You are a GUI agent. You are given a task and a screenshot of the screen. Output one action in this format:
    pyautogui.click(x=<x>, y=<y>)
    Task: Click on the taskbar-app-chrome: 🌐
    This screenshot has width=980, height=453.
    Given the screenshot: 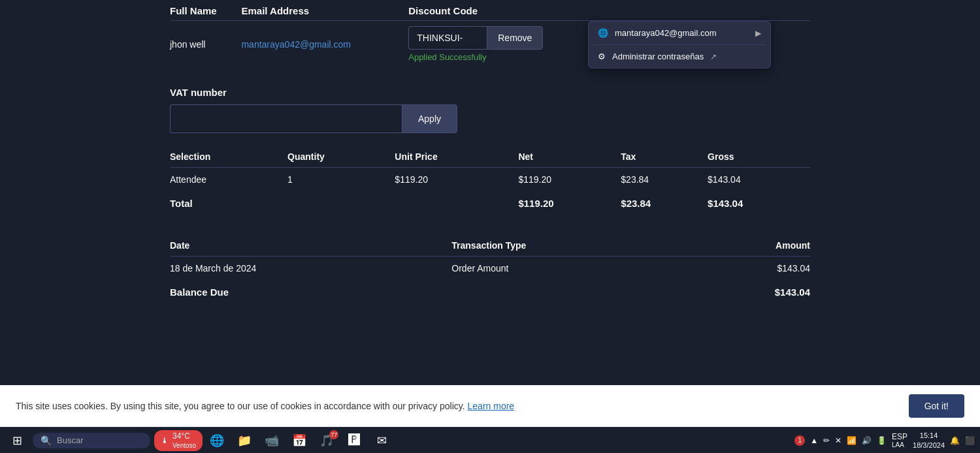 What is the action you would take?
    pyautogui.click(x=217, y=441)
    